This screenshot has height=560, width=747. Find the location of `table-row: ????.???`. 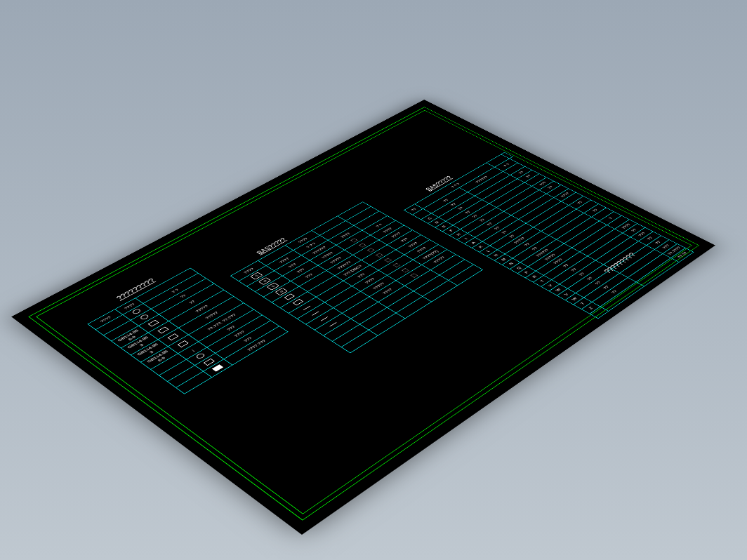

table-row: ????.??? is located at coordinates (232, 361).